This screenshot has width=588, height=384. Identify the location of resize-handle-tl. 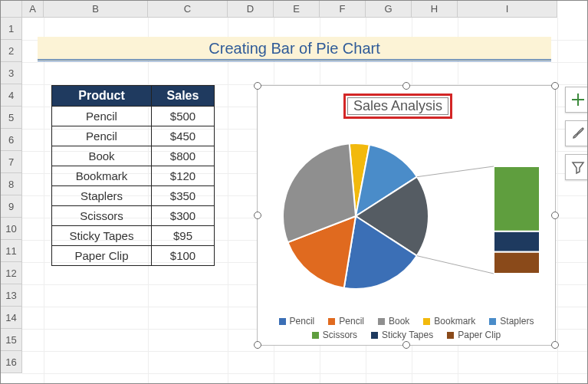
(258, 86).